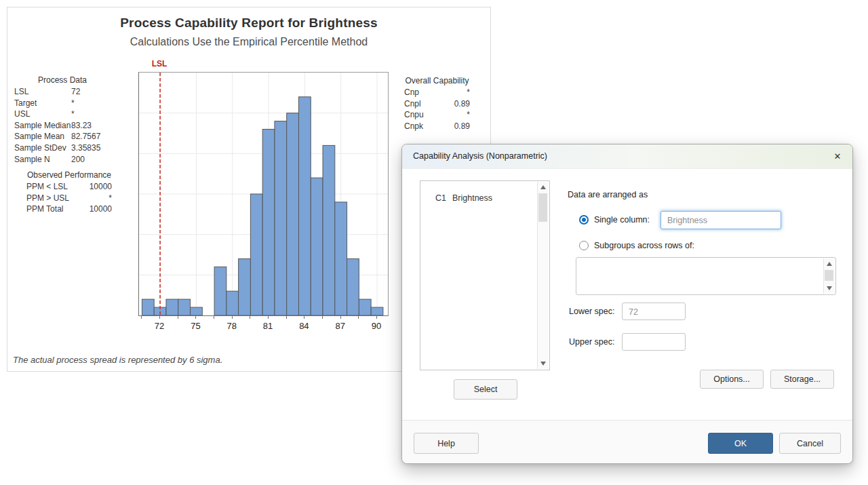 The image size is (868, 485). I want to click on select-button: Select, so click(486, 389).